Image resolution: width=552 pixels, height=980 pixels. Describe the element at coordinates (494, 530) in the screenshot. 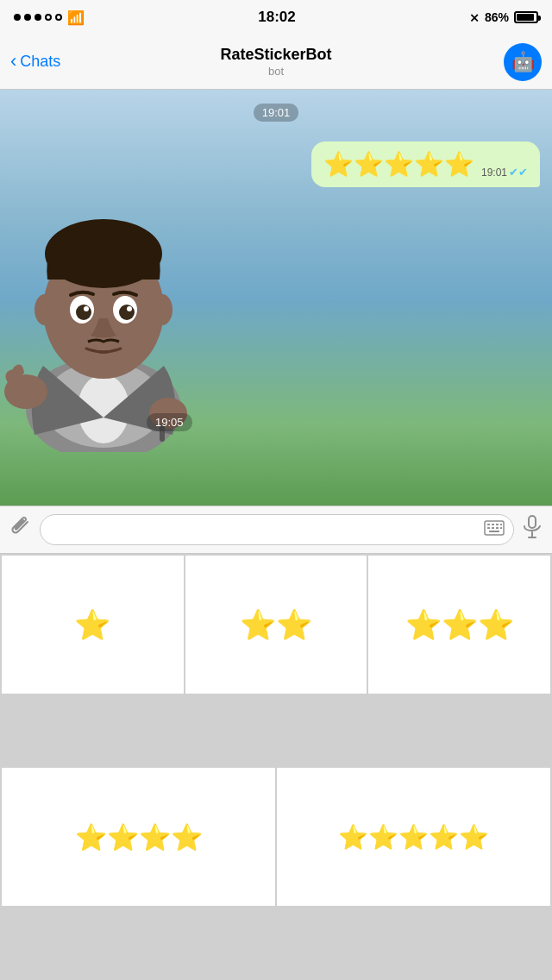

I see `keyboard-icon` at that location.